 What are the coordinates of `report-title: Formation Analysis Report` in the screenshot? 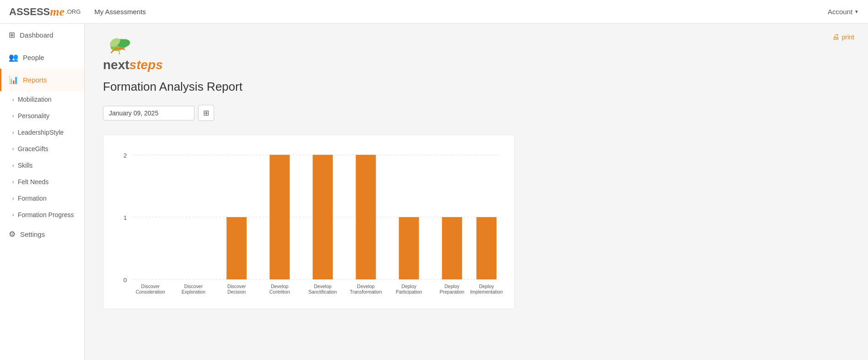 It's located at (476, 87).